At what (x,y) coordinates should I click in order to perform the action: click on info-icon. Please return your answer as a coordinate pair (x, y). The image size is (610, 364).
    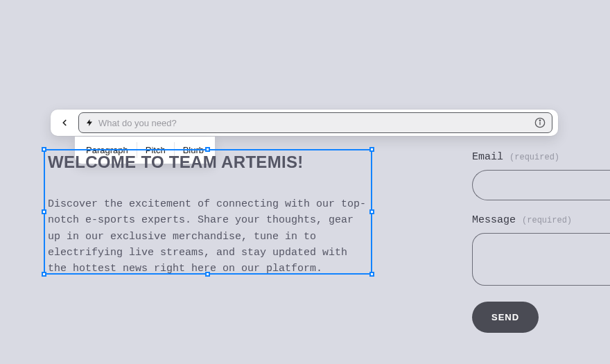
    Looking at the image, I should click on (540, 123).